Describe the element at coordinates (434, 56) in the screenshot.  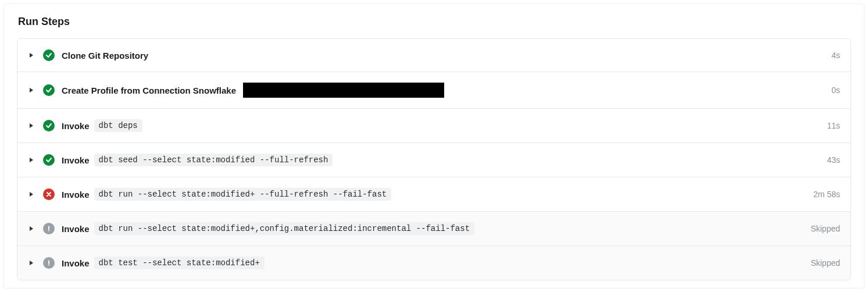
I see `step-row: Clone Git Repository 4s` at that location.